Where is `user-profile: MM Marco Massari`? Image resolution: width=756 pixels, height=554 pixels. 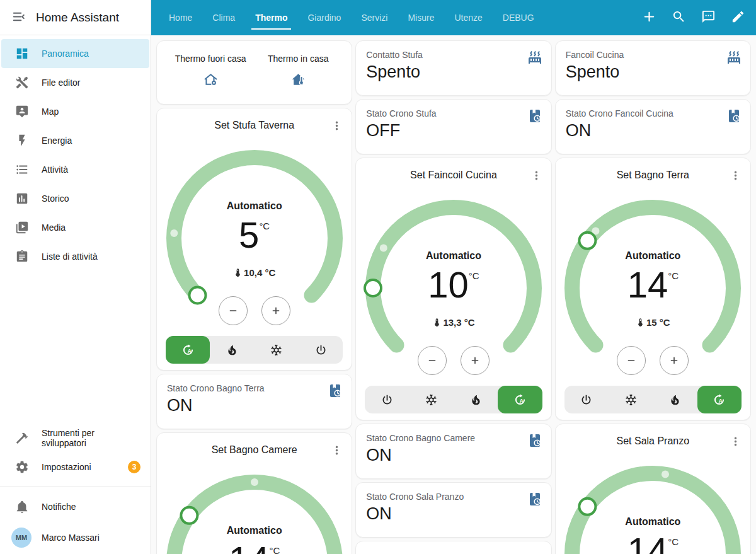 user-profile: MM Marco Massari is located at coordinates (76, 538).